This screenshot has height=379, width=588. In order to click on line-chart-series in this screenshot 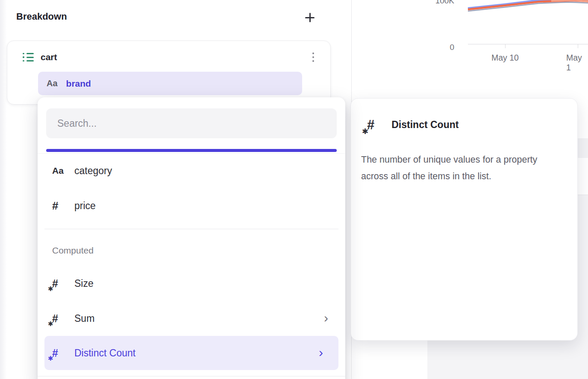, I will do `click(528, 7)`.